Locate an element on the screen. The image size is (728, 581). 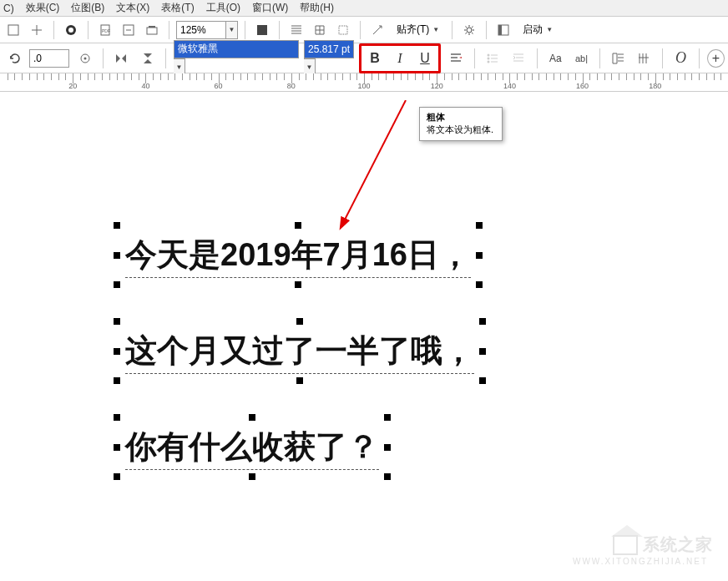
text-object-3: 你有什么收获了？ is located at coordinates (252, 447).